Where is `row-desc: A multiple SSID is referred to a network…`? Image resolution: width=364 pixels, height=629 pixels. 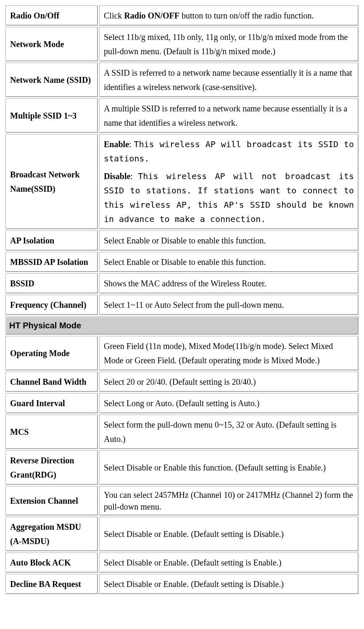 row-desc: A multiple SSID is referred to a network… is located at coordinates (229, 116).